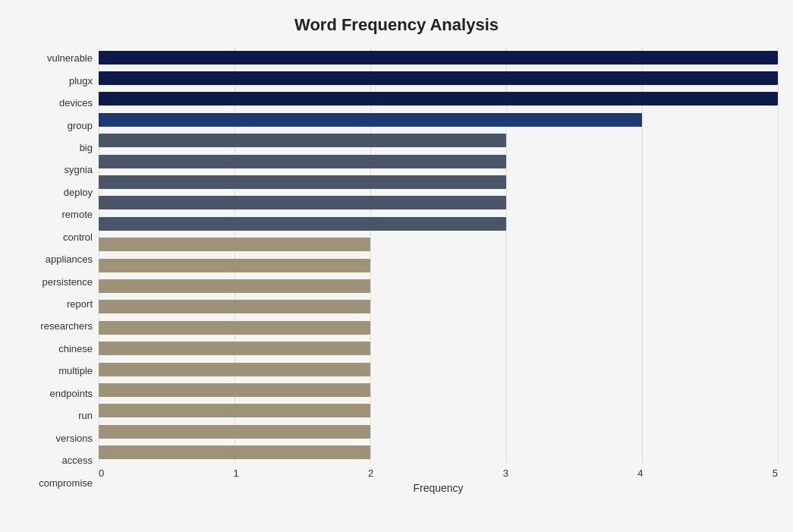 The image size is (793, 532). I want to click on chart-title: Word Frequency Analysis, so click(396, 25).